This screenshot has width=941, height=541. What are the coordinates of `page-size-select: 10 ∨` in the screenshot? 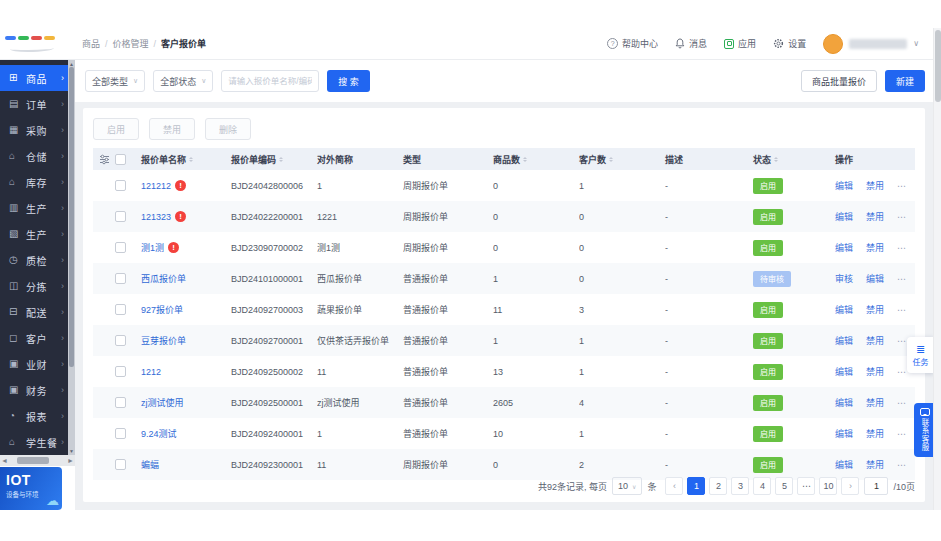 It's located at (627, 486).